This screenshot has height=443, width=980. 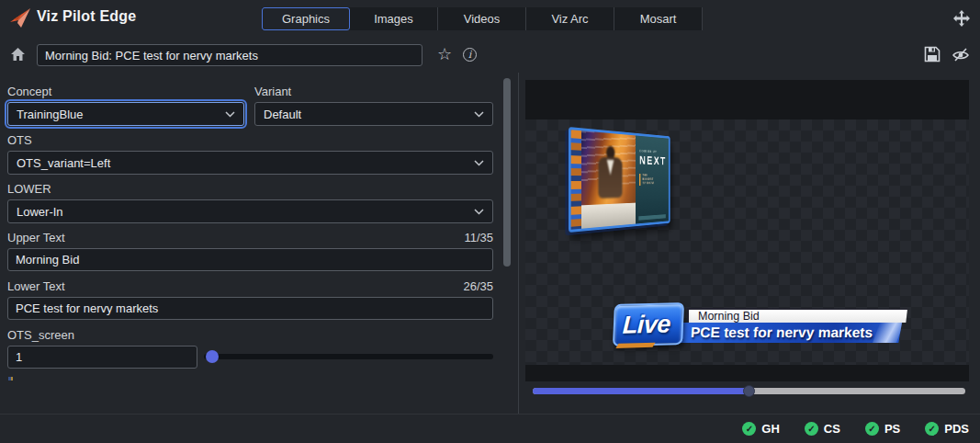 What do you see at coordinates (394, 18) in the screenshot?
I see `tab-images: Images` at bounding box center [394, 18].